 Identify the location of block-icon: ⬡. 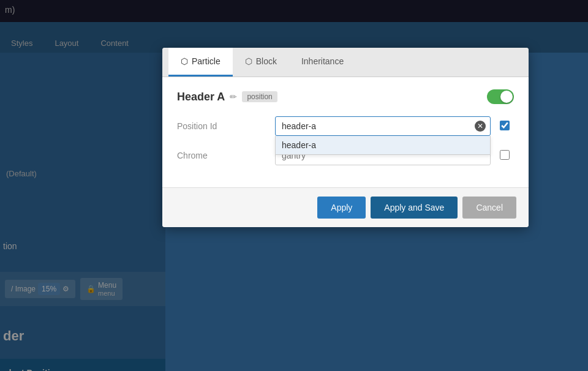
(249, 61).